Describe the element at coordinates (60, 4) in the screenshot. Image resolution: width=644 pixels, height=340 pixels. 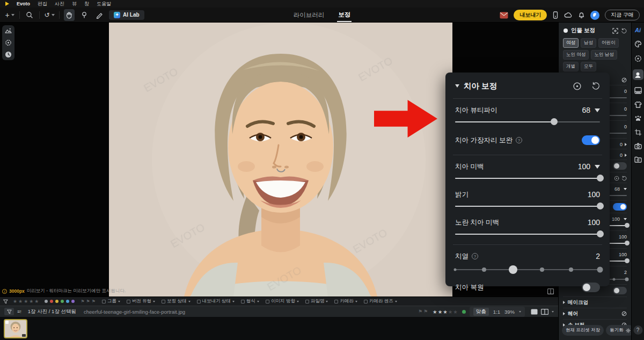
I see `menu-item-photo: 사진` at that location.